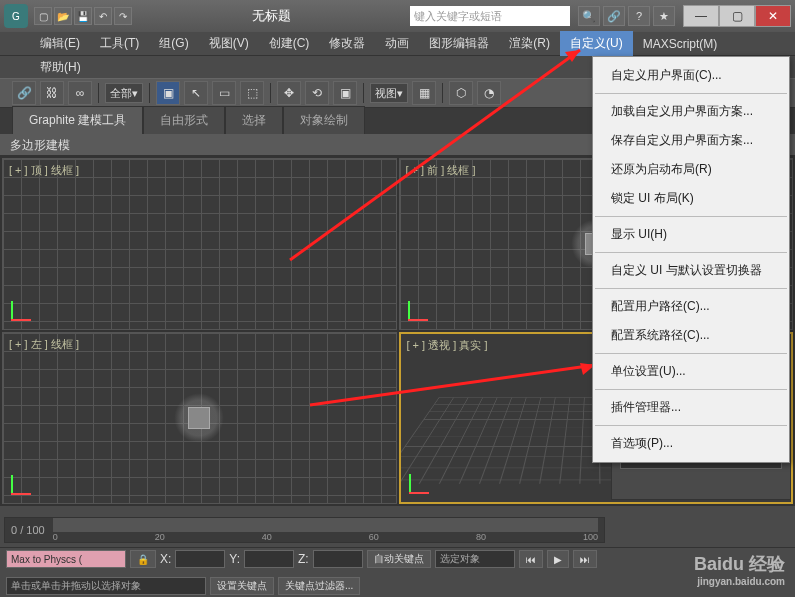 Image resolution: width=795 pixels, height=597 pixels. What do you see at coordinates (399, 559) in the screenshot?
I see `auto-key-button: 自动关键点` at bounding box center [399, 559].